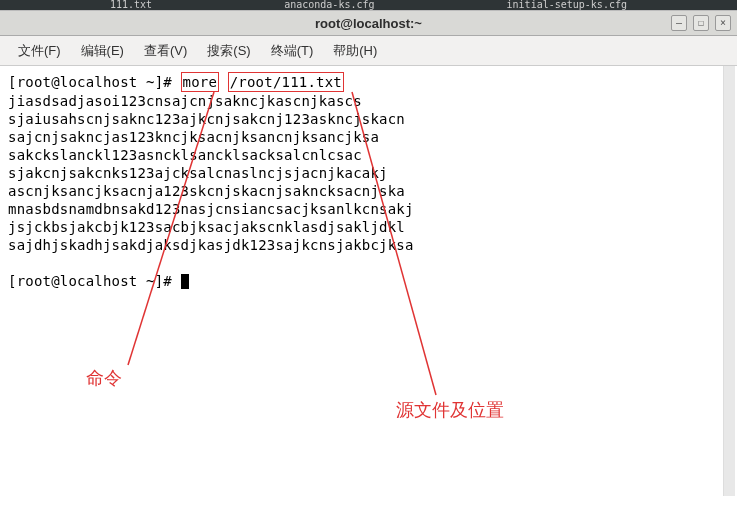 This screenshot has width=737, height=505. I want to click on output-line: sjakcnjsakcnks123ajcksalcnaslncjsjacnjka…, so click(368, 173).